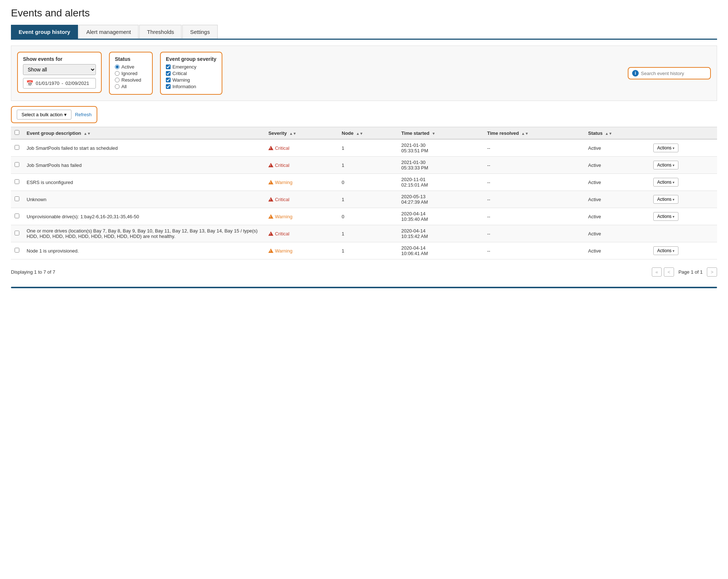 The image size is (728, 579). I want to click on cell-description: ESRS is unconfigured, so click(144, 182).